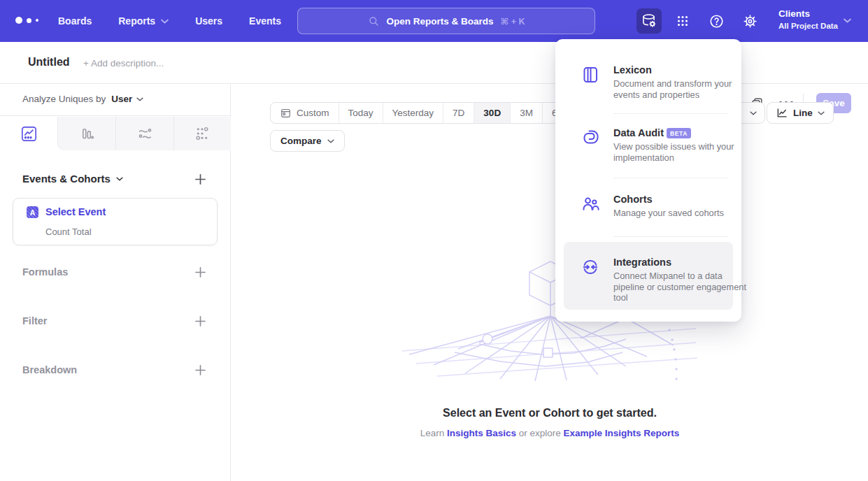 The width and height of the screenshot is (868, 481). Describe the element at coordinates (683, 213) in the screenshot. I see `menu-item-description: Manage your saved cohorts` at that location.